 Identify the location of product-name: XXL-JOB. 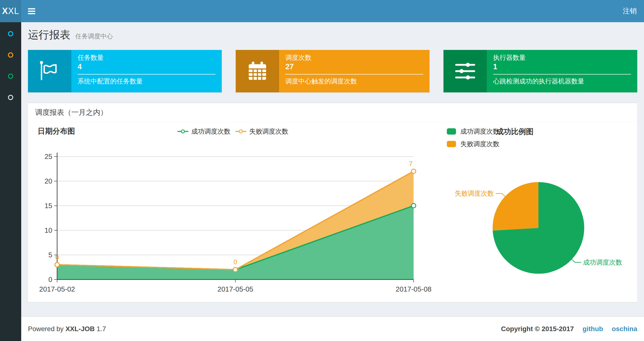
(80, 329).